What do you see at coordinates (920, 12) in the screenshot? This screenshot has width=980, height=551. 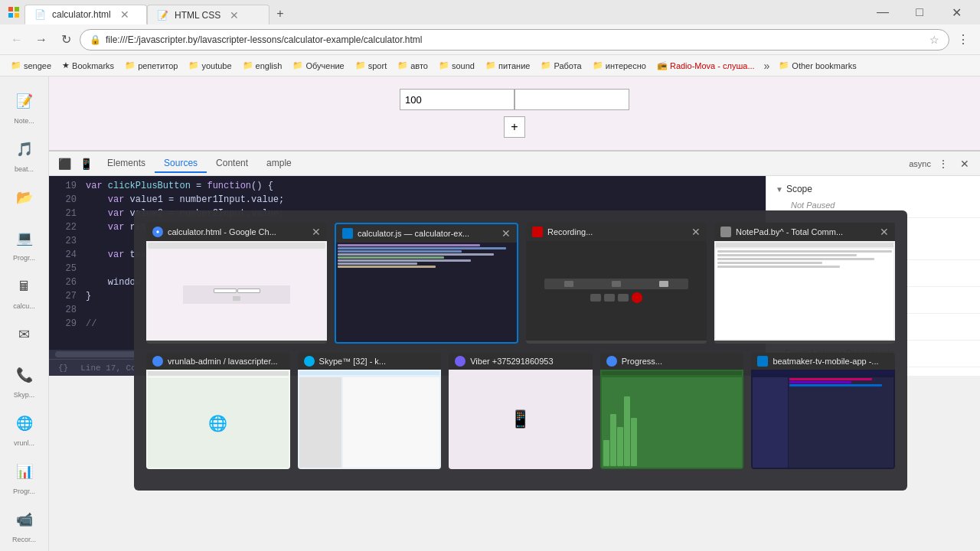 I see `maximize-button: □` at bounding box center [920, 12].